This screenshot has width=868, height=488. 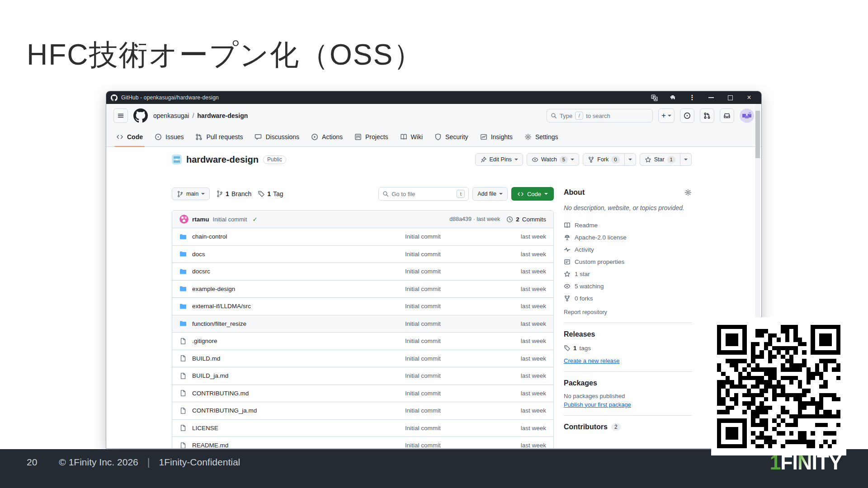 What do you see at coordinates (255, 220) in the screenshot?
I see `check-icon: ✓` at bounding box center [255, 220].